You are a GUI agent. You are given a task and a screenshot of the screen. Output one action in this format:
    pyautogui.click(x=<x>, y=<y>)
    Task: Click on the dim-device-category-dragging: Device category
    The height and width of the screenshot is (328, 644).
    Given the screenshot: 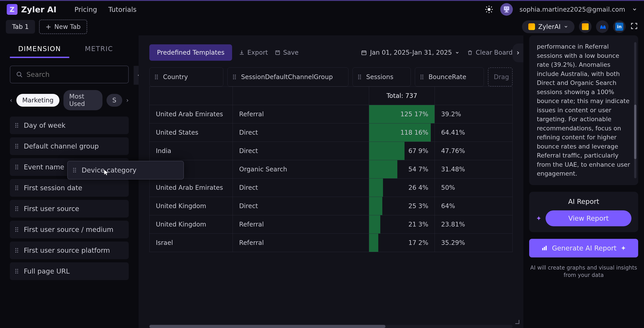 What is the action you would take?
    pyautogui.click(x=126, y=170)
    